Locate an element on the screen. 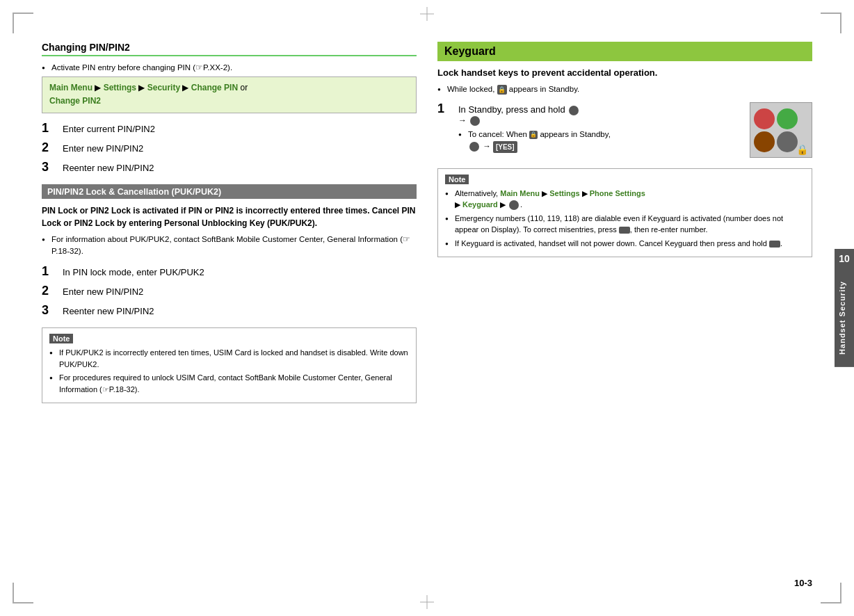  keyguard-step-content: 1 In Standby, press and hold → To cancel… is located at coordinates (590, 131).